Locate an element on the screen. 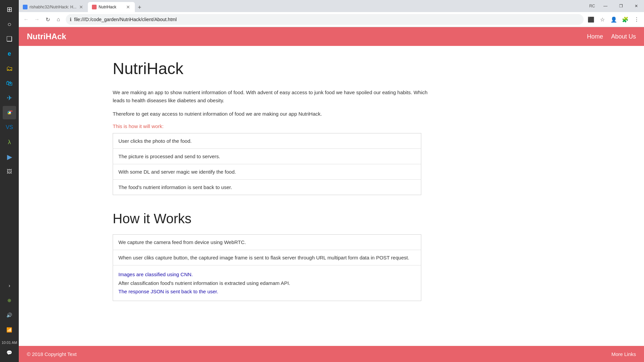  how-step-3-line3: The response JSON is sent back to the us… is located at coordinates (168, 292).